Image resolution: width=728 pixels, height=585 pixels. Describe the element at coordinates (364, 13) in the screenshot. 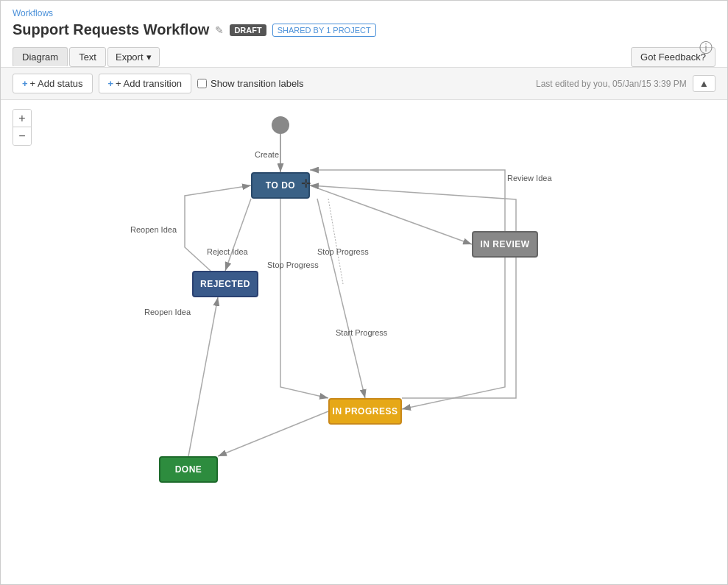

I see `breadcrumb: Workflows` at that location.